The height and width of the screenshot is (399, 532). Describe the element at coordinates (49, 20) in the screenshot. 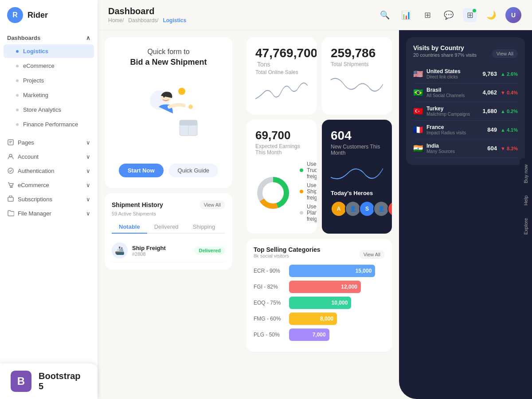

I see `sidebar-logo: R Rider` at that location.